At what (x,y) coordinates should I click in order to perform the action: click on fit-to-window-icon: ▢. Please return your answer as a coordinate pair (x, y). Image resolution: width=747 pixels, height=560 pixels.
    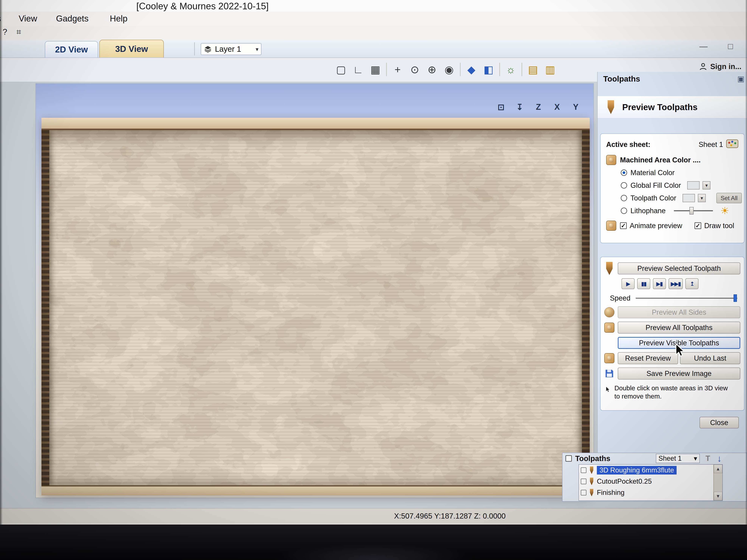
    Looking at the image, I should click on (341, 70).